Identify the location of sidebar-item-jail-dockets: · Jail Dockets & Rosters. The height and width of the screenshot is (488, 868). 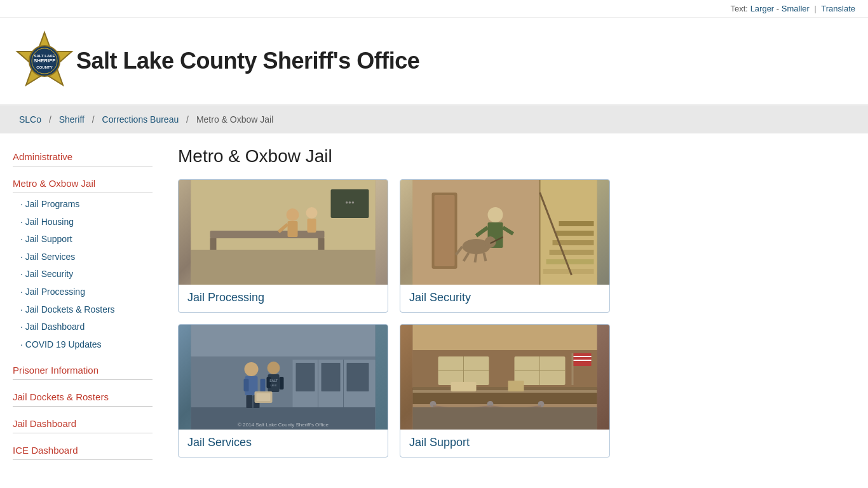
(83, 310).